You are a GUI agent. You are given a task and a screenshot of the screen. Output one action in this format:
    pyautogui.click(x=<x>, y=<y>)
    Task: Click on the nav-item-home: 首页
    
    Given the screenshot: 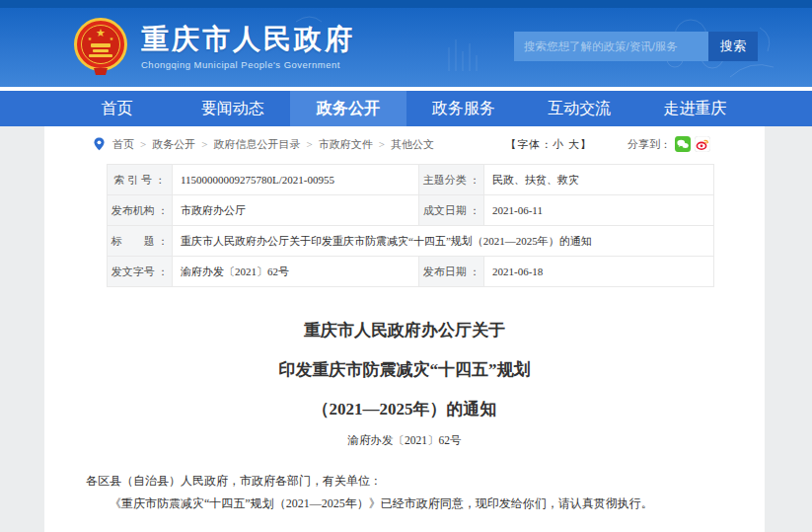 What is the action you would take?
    pyautogui.click(x=116, y=109)
    